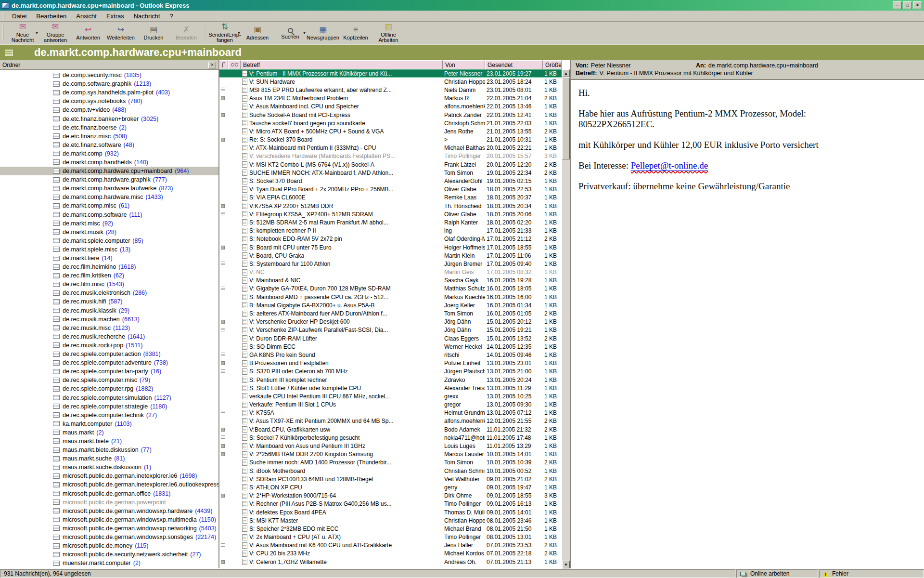 Image resolution: width=924 pixels, height=578 pixels. What do you see at coordinates (109, 145) in the screenshot?
I see `sidebar-item-newsgroup: de.etc.finanz.software(48)` at bounding box center [109, 145].